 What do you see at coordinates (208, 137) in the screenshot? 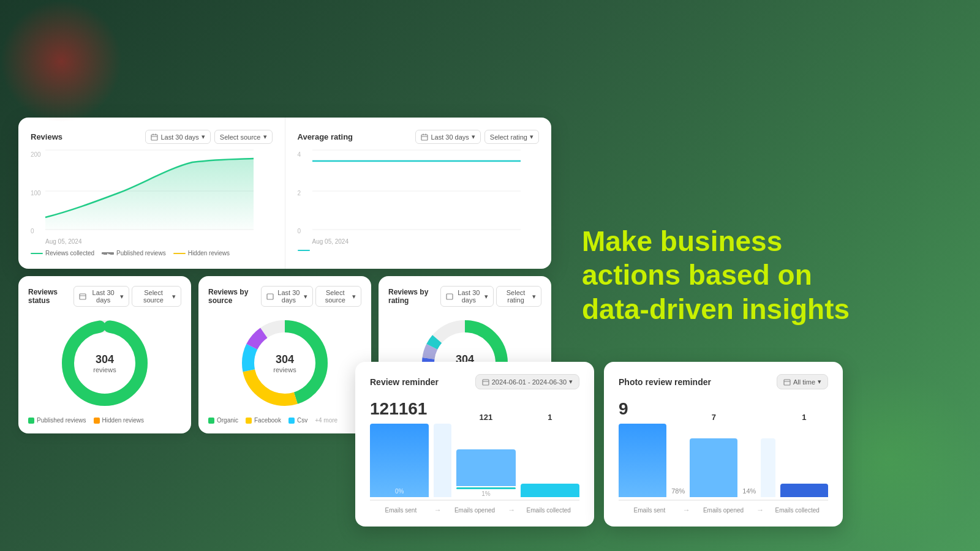
I see `reviews-chart-controls: Last 30 days ▾ Select source ▾` at bounding box center [208, 137].